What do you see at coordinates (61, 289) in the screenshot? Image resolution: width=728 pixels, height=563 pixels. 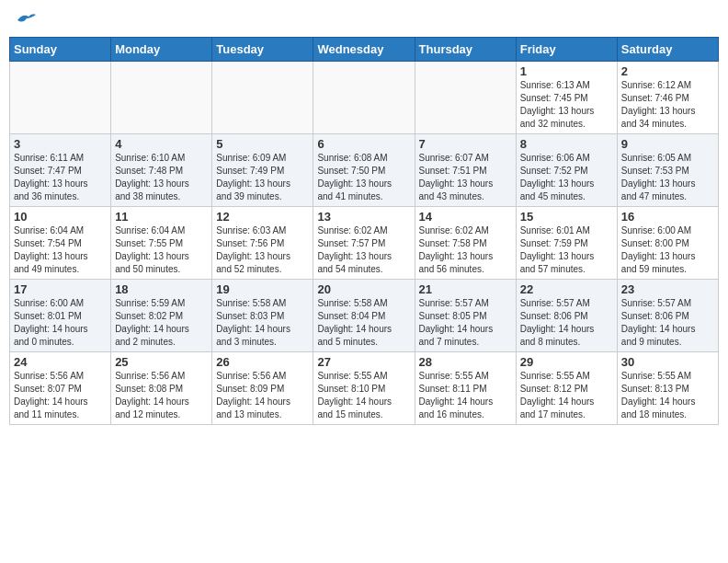 I see `day-number: 17` at bounding box center [61, 289].